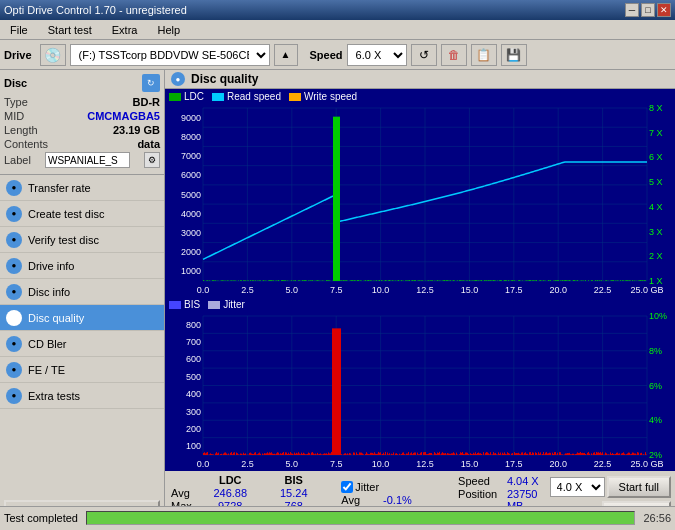  I want to click on create-test-disc-label: Create test disc, so click(66, 214).